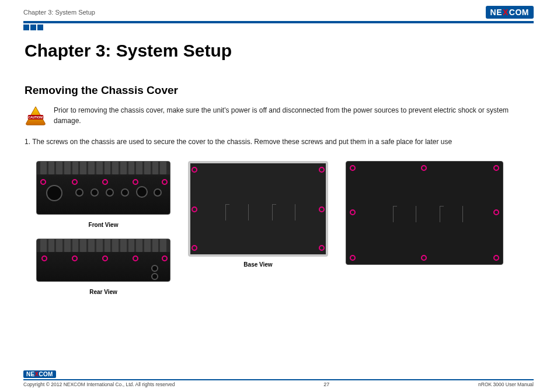 This screenshot has height=392, width=557. What do you see at coordinates (506, 12) in the screenshot?
I see `logo-x-icon: X` at bounding box center [506, 12].